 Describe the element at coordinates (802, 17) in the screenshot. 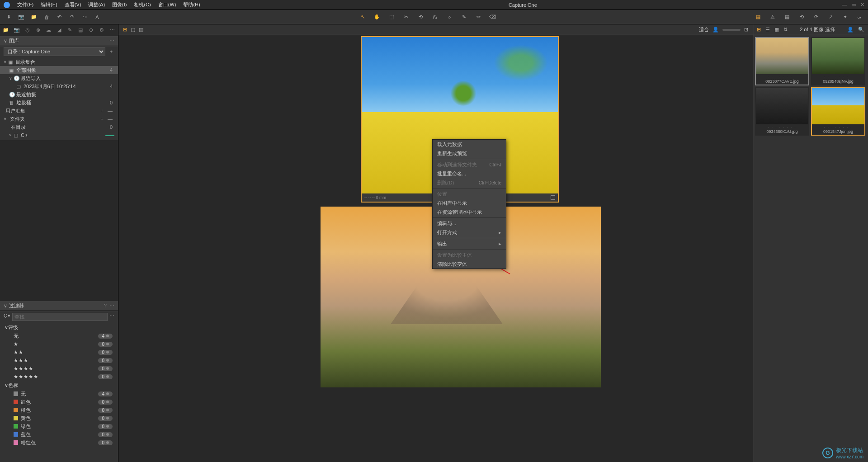

I see `rotate-left-icon: ⟲` at that location.